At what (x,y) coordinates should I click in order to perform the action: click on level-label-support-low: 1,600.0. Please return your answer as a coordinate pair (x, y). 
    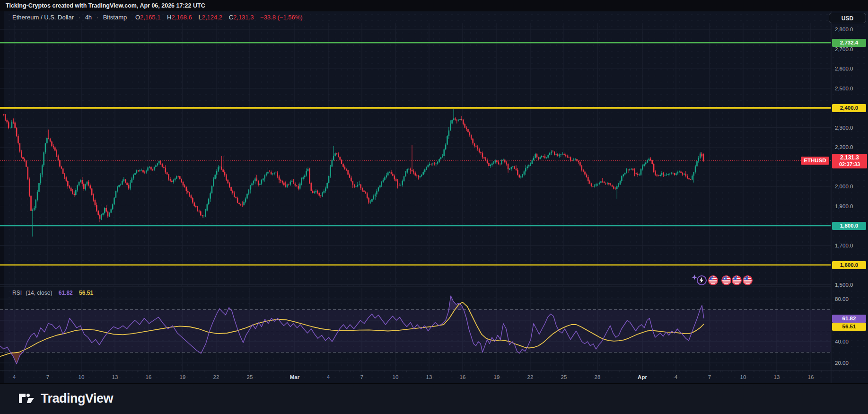
    Looking at the image, I should click on (849, 265).